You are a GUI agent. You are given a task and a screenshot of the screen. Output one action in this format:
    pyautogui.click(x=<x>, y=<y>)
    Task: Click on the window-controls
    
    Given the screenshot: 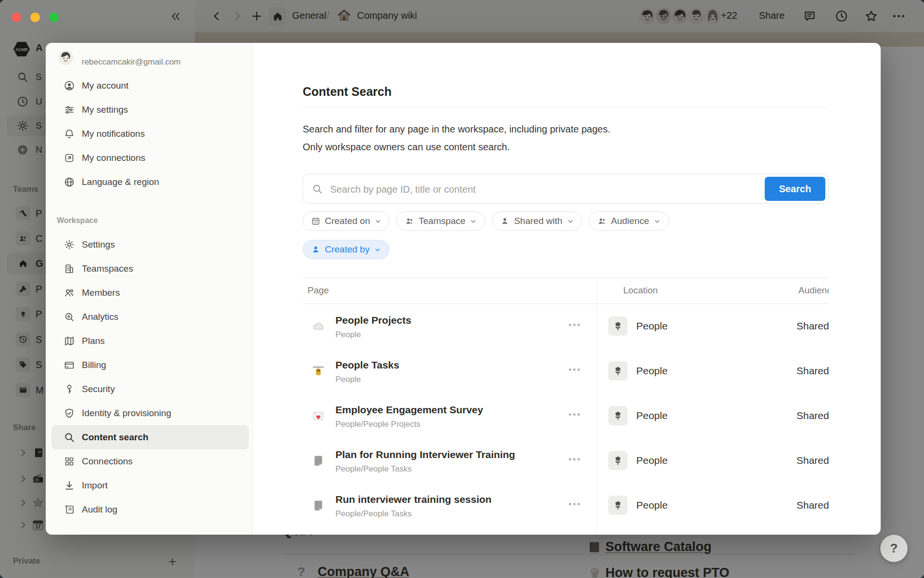 What is the action you would take?
    pyautogui.click(x=35, y=17)
    